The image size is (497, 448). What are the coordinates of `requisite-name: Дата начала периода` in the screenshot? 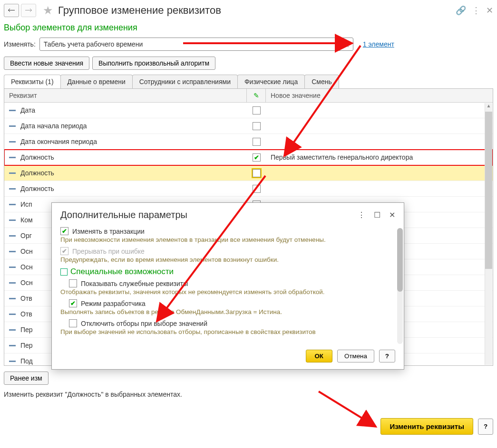 It's located at (53, 126).